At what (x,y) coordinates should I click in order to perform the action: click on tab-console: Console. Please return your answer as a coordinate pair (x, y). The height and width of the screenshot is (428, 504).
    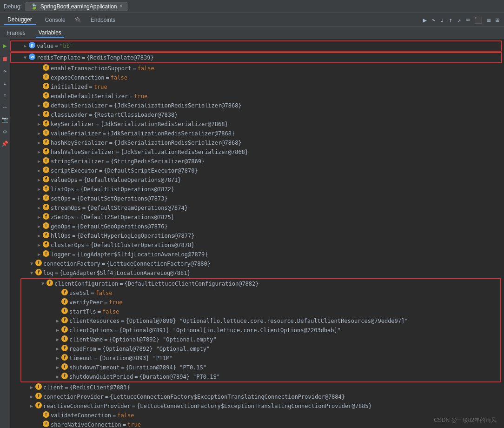
    Looking at the image, I should click on (55, 20).